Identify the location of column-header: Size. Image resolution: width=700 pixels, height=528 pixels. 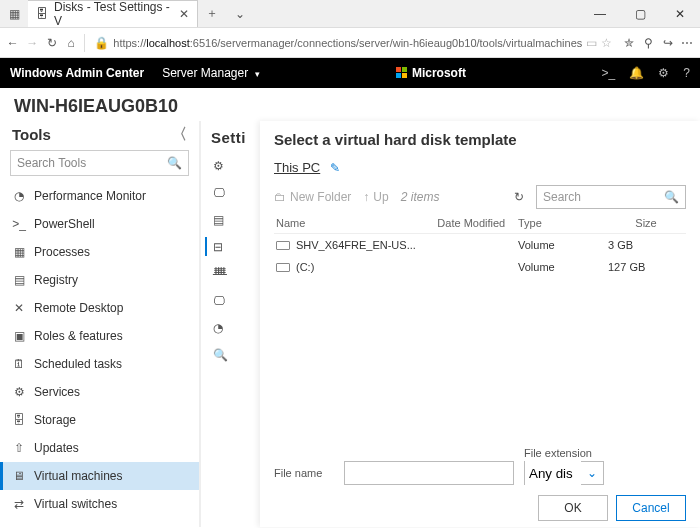
(646, 224).